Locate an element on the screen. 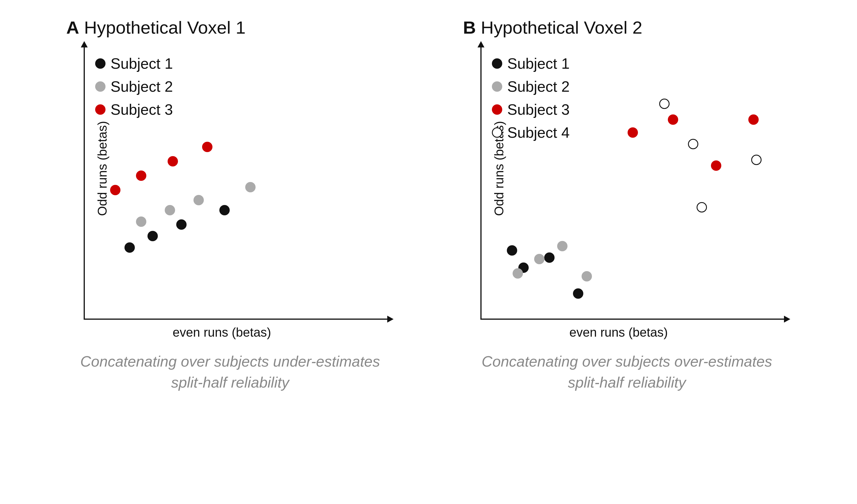 The height and width of the screenshot is (504, 857). panel-a-caption: Concatenating over subjects under-estima… is located at coordinates (230, 372).